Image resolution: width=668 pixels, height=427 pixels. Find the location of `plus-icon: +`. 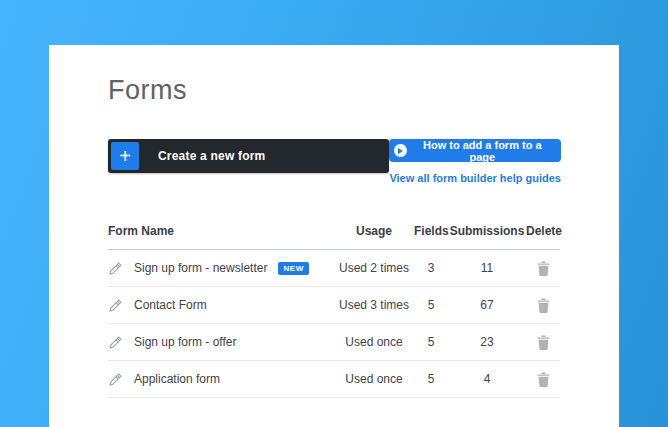

plus-icon: + is located at coordinates (125, 156).